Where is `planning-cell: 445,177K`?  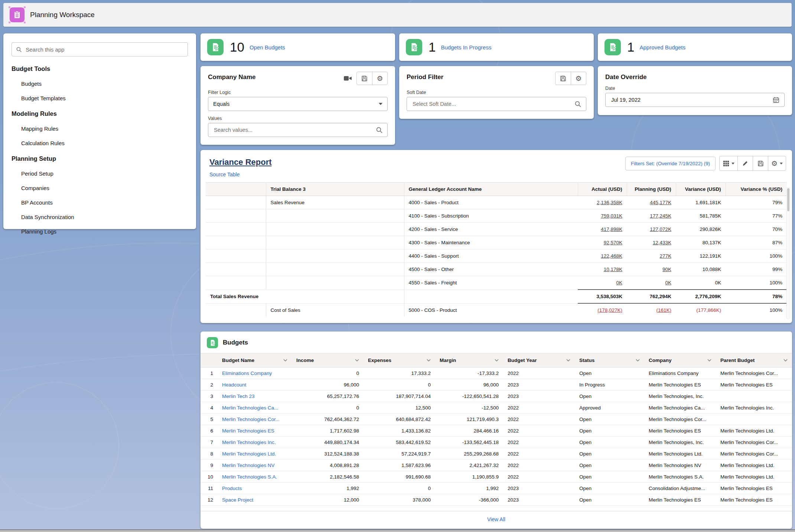
planning-cell: 445,177K is located at coordinates (651, 203).